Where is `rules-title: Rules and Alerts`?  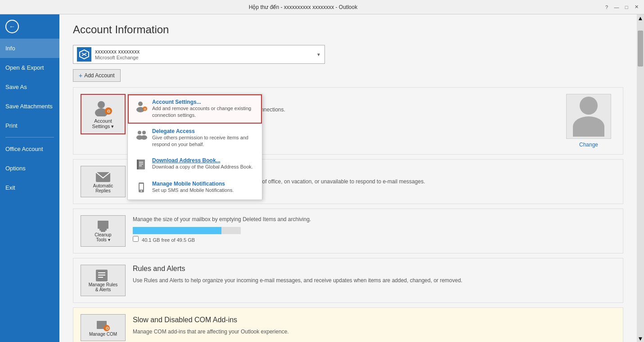 rules-title: Rules and Alerts is located at coordinates (297, 269).